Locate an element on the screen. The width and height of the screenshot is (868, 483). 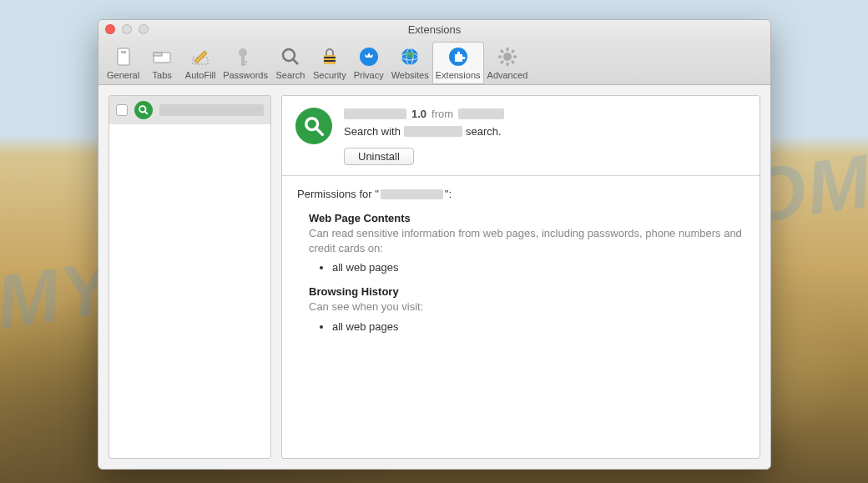
toolbar-label: Websites is located at coordinates (411, 75).